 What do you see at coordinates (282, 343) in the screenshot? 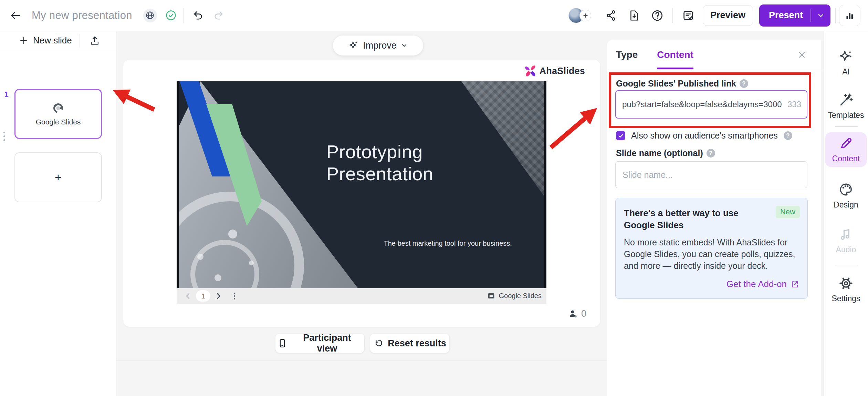
I see `phone-icon` at bounding box center [282, 343].